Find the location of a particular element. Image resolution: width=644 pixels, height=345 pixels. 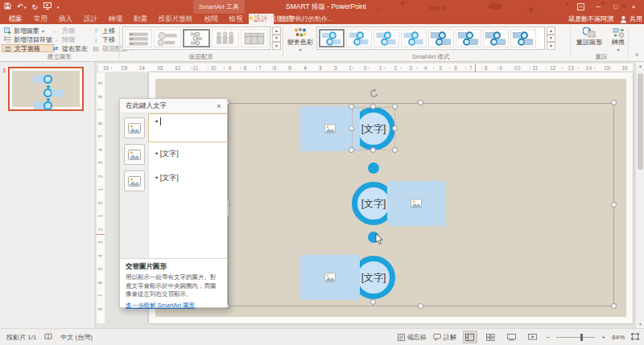

start-slideshow-button is located at coordinates (47, 6).